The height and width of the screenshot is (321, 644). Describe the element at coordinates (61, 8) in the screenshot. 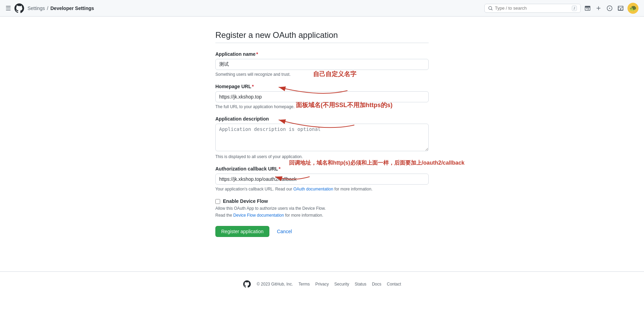

I see `breadcrumb: Settings / Developer Settings` at that location.